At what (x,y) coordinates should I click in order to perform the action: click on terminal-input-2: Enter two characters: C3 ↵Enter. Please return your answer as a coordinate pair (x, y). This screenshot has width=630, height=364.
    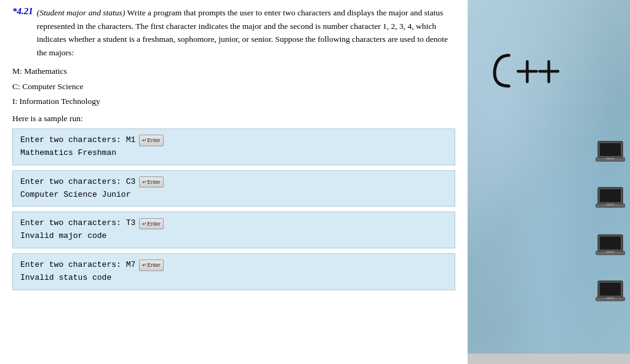
    Looking at the image, I should click on (234, 182).